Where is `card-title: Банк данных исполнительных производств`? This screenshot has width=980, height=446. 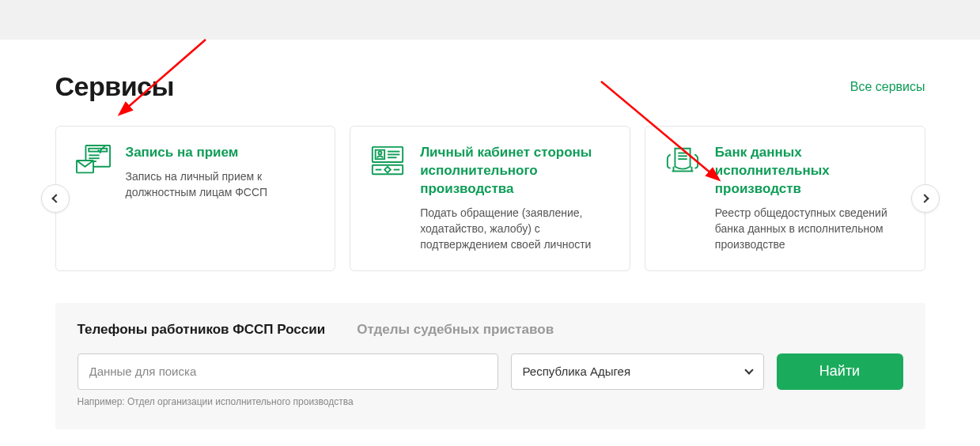 card-title: Банк данных исполнительных производств is located at coordinates (810, 171).